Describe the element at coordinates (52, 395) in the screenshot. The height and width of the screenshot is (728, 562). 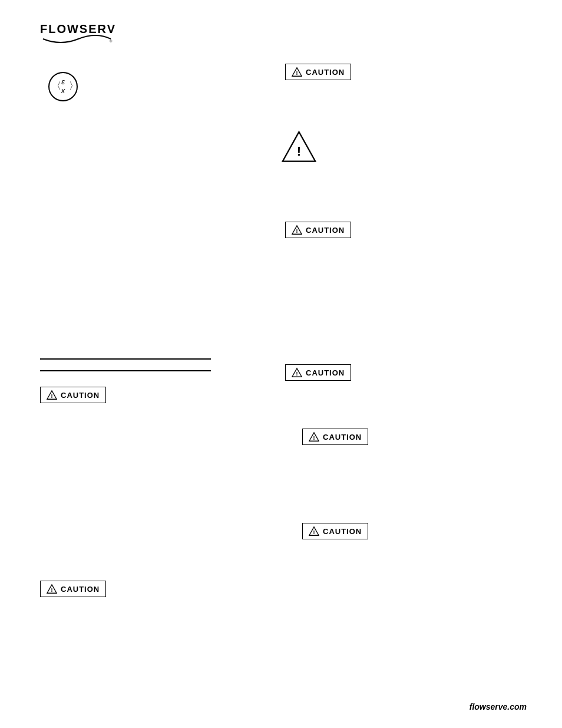
I see `caution-triangle-icon-l1: !` at that location.